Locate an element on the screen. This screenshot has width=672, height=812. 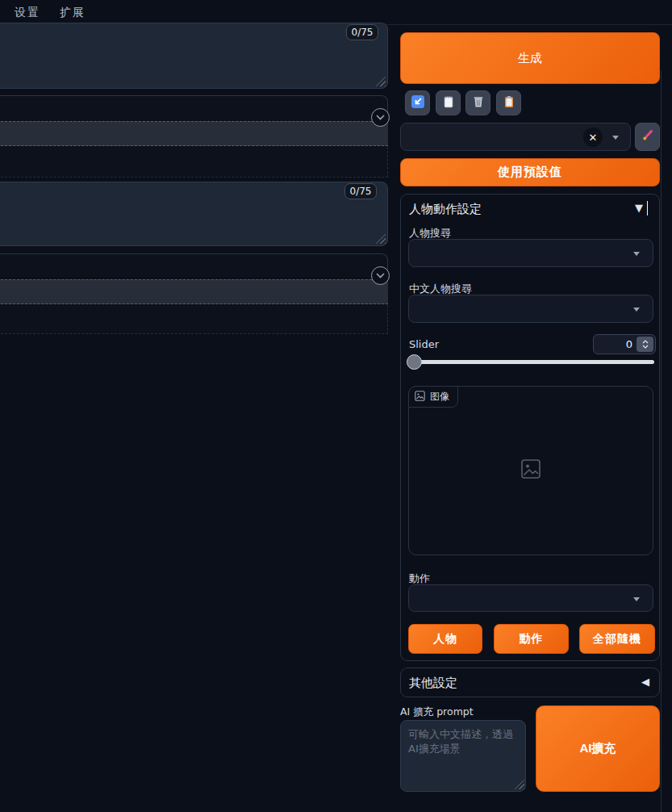
number-spinner is located at coordinates (645, 344).